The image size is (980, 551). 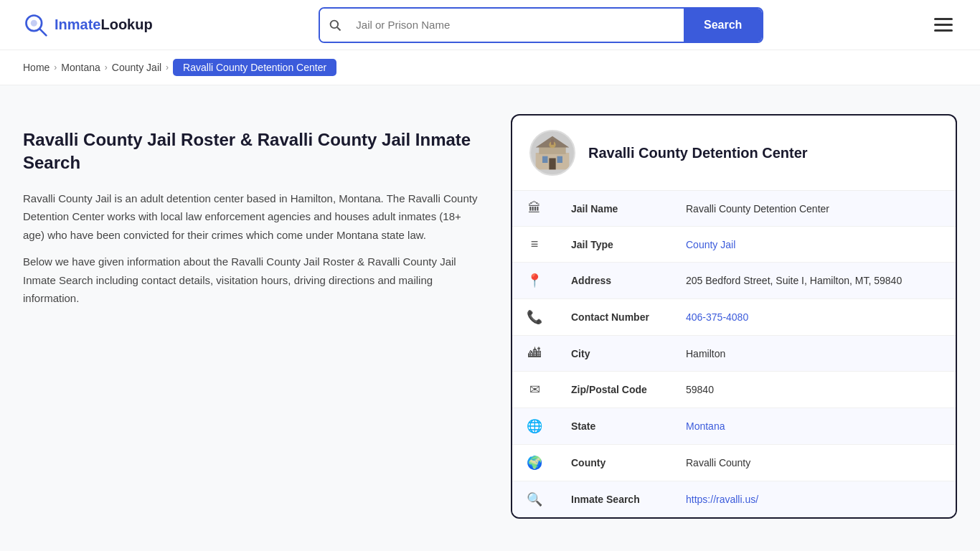 What do you see at coordinates (80, 67) in the screenshot?
I see `breadcrumb-state: Montana` at bounding box center [80, 67].